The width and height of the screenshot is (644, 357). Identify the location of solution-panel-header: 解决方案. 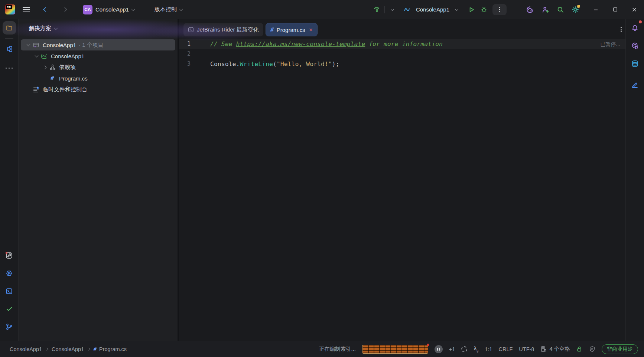
(103, 28).